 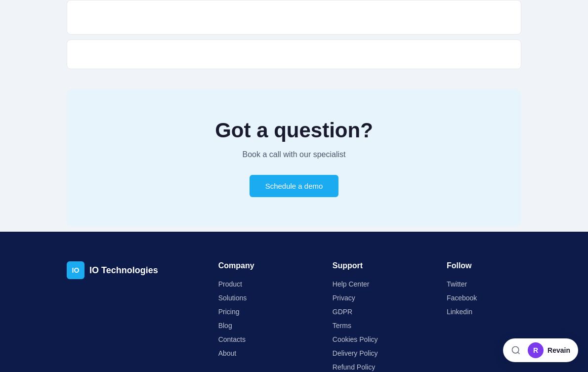 I want to click on schedule-demo-button: Schedule a demo, so click(x=294, y=186).